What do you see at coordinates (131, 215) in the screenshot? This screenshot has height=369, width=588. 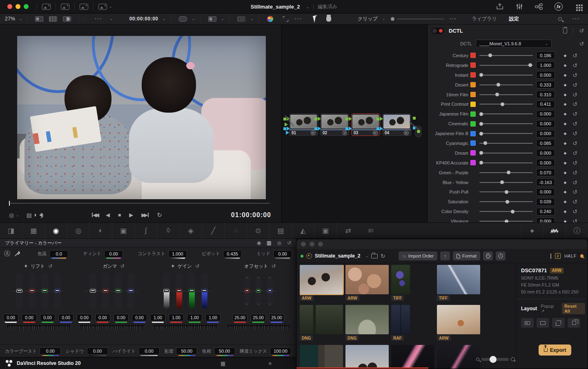 I see `play-button: ▶` at bounding box center [131, 215].